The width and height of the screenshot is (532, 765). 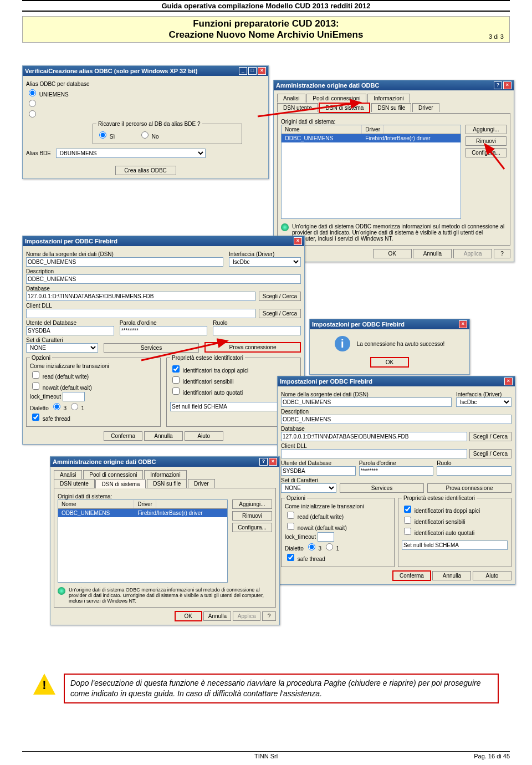 What do you see at coordinates (374, 453) in the screenshot?
I see `client2-input` at bounding box center [374, 453].